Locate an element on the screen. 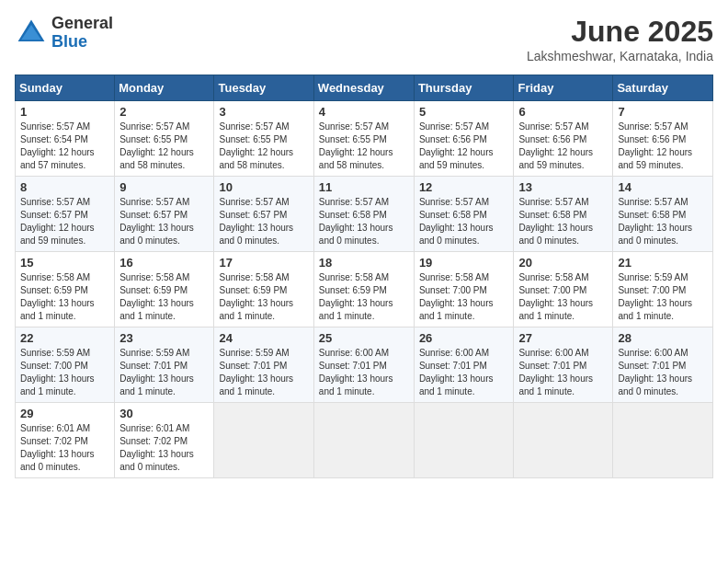 The height and width of the screenshot is (563, 728). day-number: 18 is located at coordinates (364, 263).